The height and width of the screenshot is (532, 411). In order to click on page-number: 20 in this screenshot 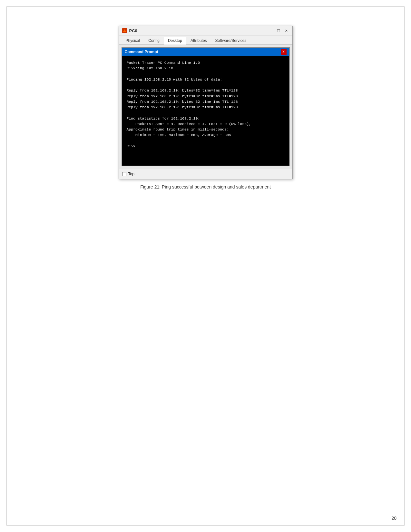, I will do `click(394, 518)`.